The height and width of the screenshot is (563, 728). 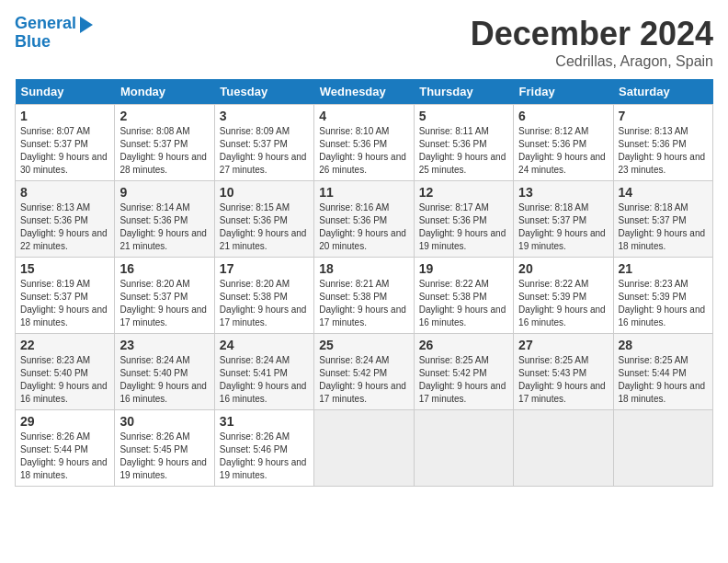 I want to click on day-info: Sunrise: 8:22 AMSunset: 5:39 PMDaylight:…, so click(x=563, y=304).